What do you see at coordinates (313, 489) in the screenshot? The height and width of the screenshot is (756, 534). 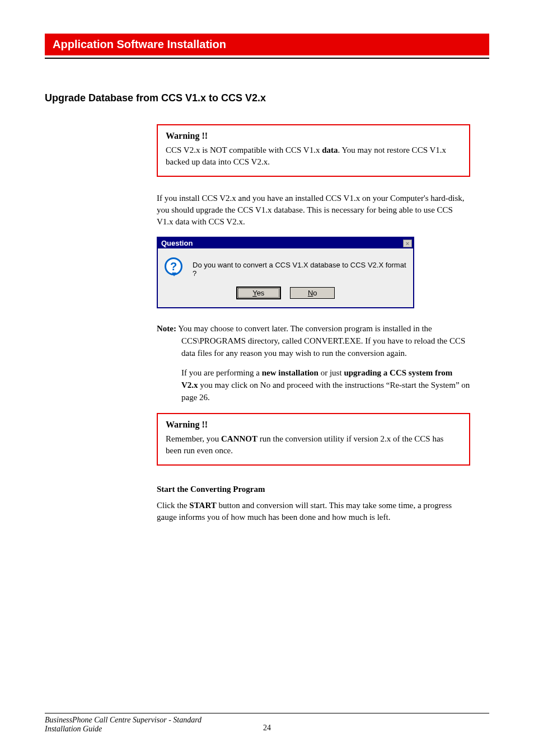 I see `subheading-start-converting: Start the Converting Program` at bounding box center [313, 489].